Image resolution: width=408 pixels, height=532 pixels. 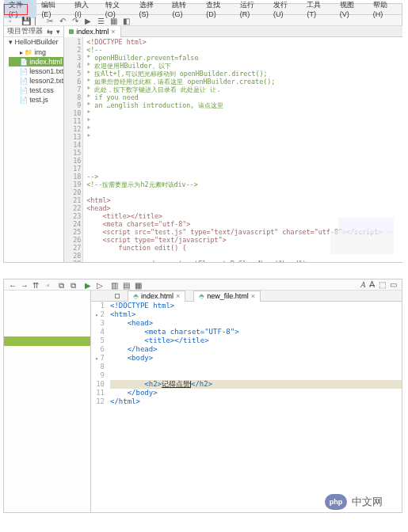 What do you see at coordinates (36, 100) in the screenshot?
I see `tree-file: test.js` at bounding box center [36, 100].